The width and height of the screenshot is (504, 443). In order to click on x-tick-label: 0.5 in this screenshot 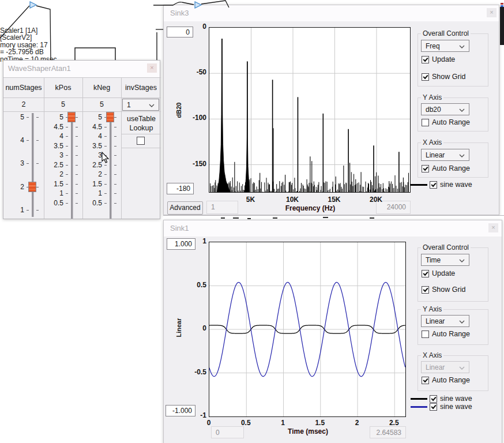, I will do `click(246, 423)`.